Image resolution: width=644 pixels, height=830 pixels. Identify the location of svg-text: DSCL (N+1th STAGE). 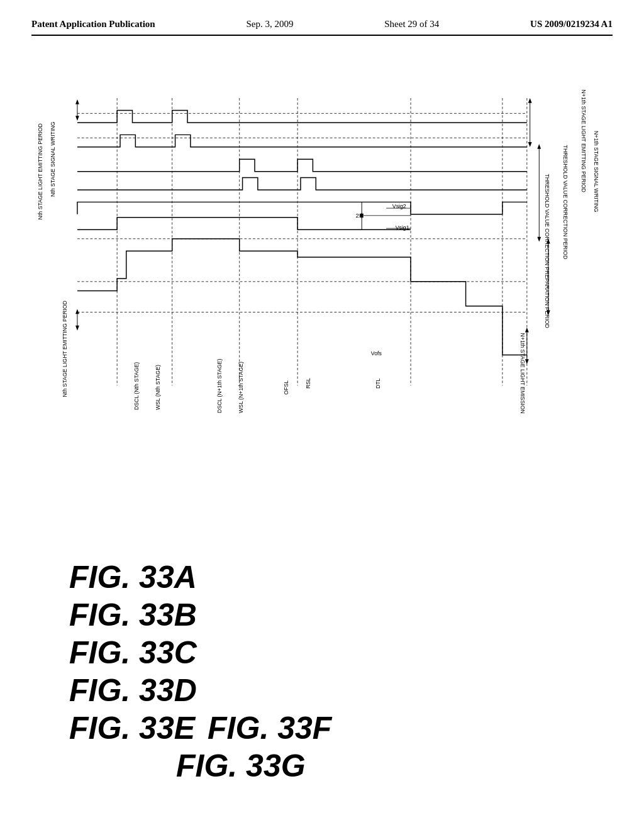
(219, 386).